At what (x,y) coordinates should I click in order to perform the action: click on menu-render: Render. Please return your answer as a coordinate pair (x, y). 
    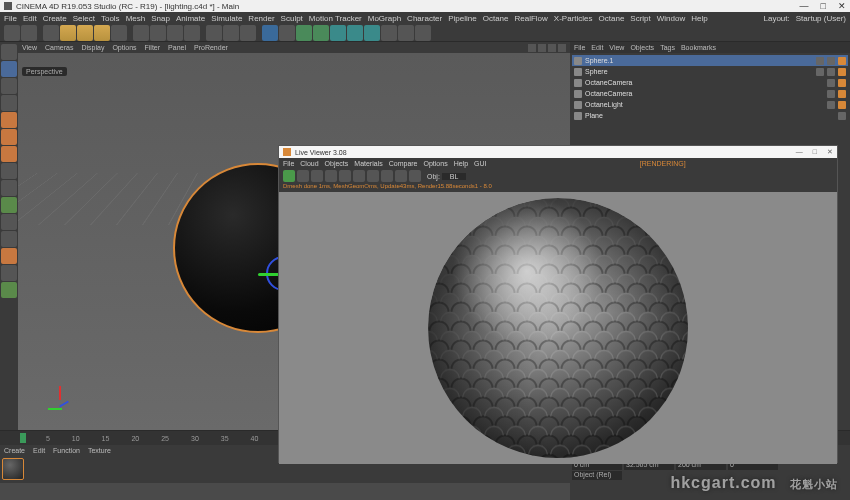
    Looking at the image, I should click on (261, 18).